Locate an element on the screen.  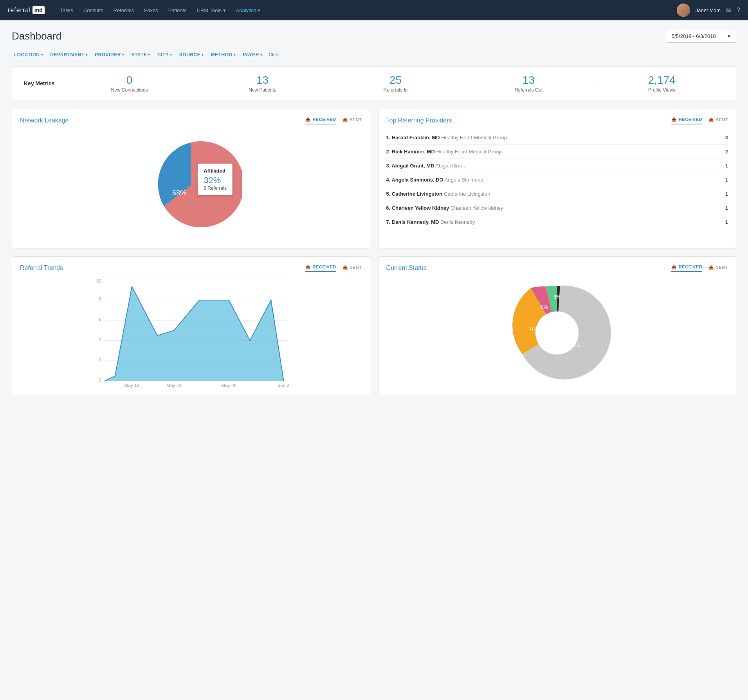
filter-clear-button: Clear is located at coordinates (275, 55).